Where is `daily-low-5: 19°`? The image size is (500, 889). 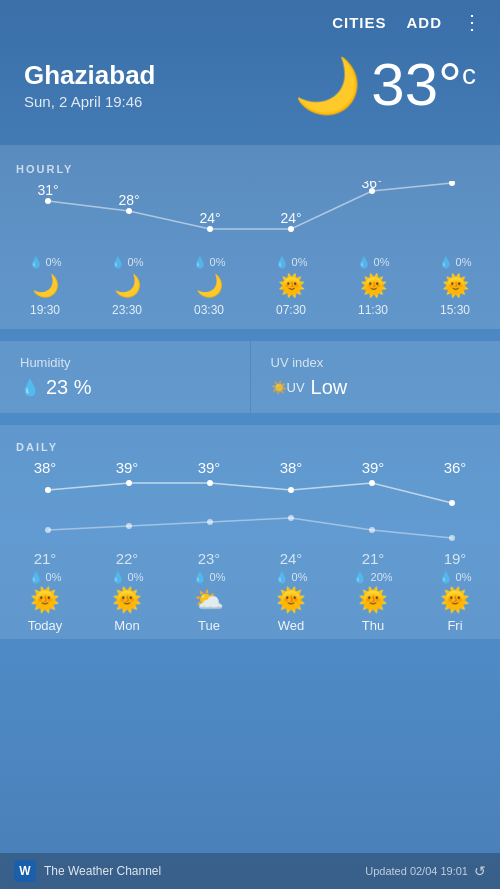
daily-low-5: 19° is located at coordinates (455, 558).